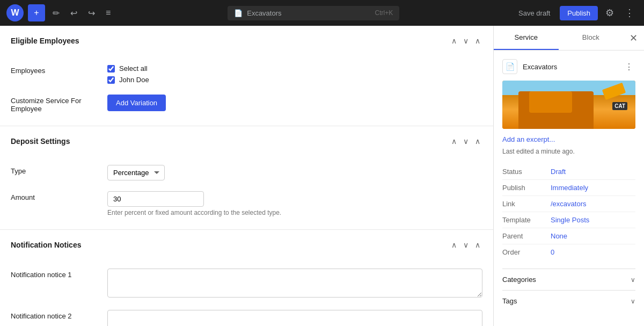 The width and height of the screenshot is (644, 326). What do you see at coordinates (579, 13) in the screenshot?
I see `publish-button: Publish` at bounding box center [579, 13].